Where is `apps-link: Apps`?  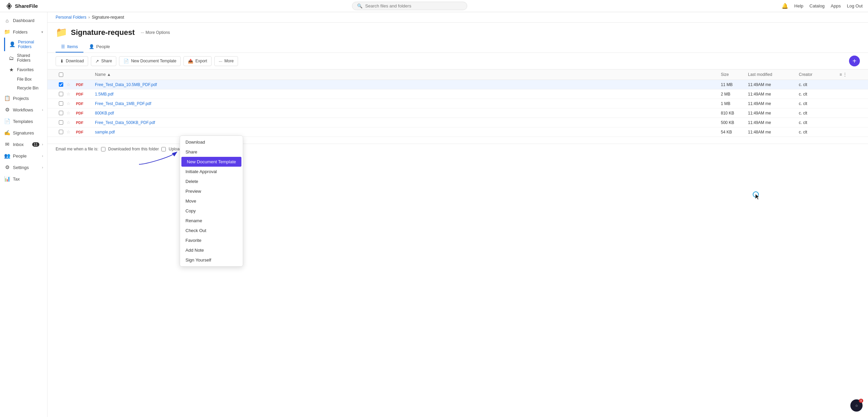 apps-link: Apps is located at coordinates (836, 6).